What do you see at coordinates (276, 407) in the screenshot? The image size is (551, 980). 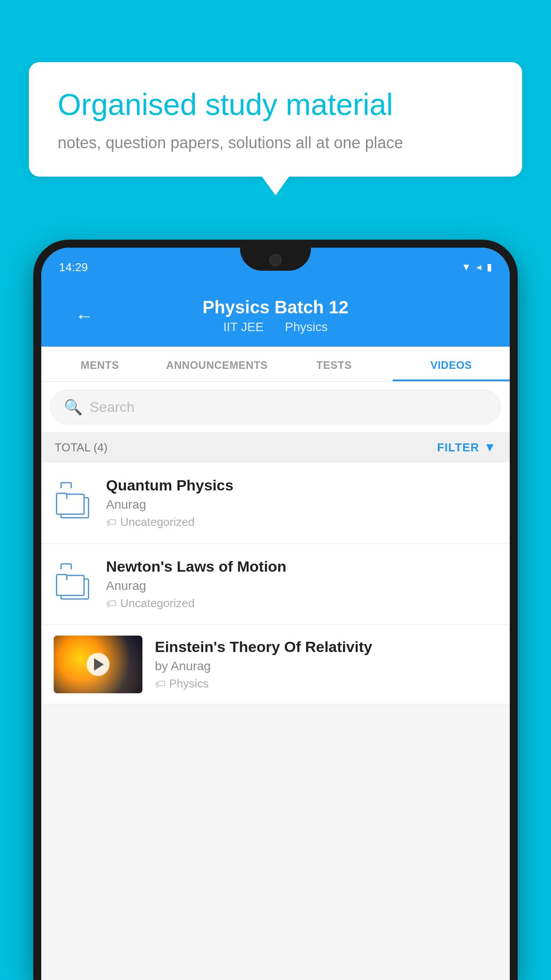 I see `search-bar: 🔍 Search` at bounding box center [276, 407].